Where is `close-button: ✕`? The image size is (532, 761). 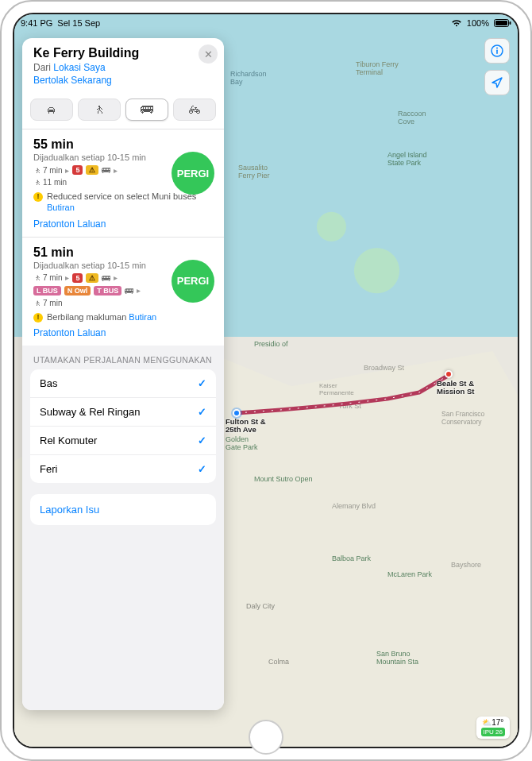
close-button: ✕ is located at coordinates (208, 54).